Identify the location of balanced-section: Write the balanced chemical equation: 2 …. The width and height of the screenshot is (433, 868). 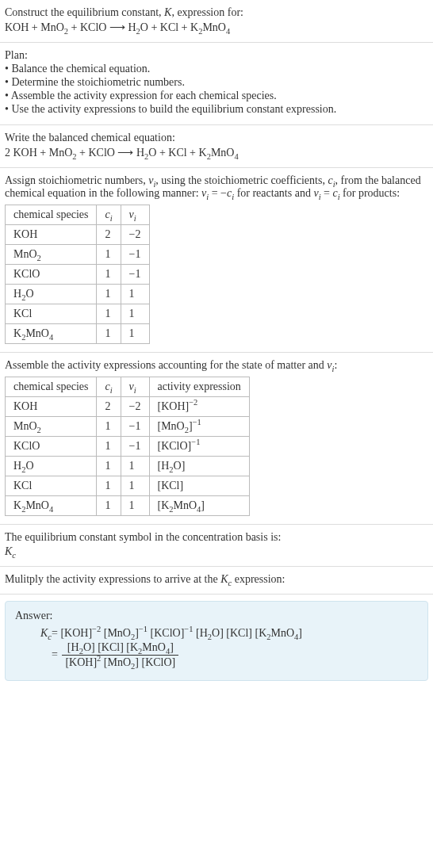
(216, 147).